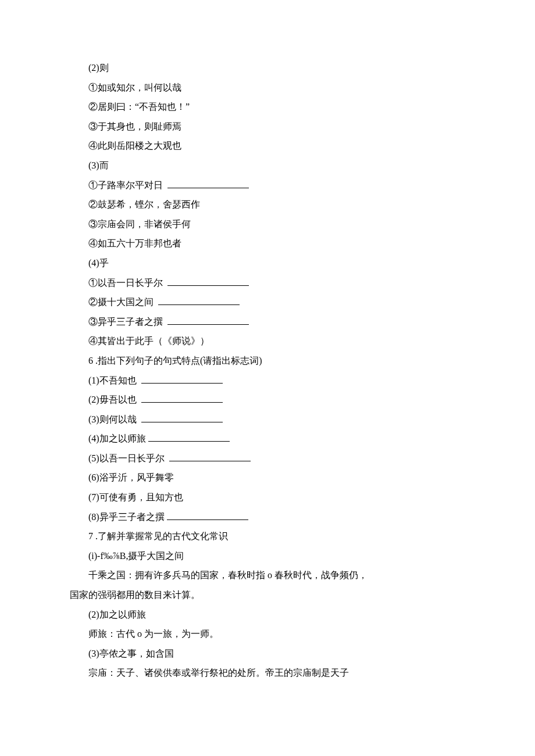 The height and width of the screenshot is (756, 535). Describe the element at coordinates (268, 88) in the screenshot. I see `text-line: ①如或知尔，叫何以哉` at that location.